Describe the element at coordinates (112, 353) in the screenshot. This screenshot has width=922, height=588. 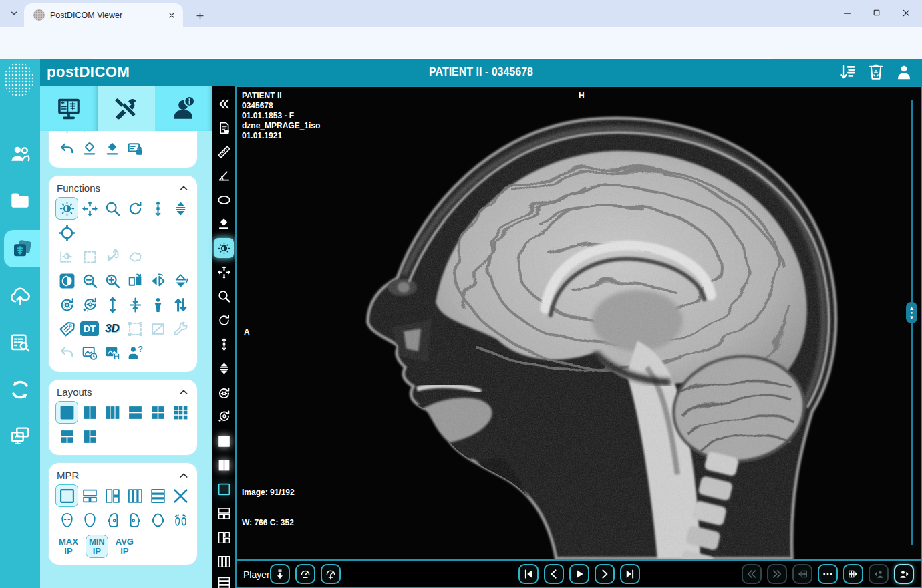
I see `image-save-icon` at that location.